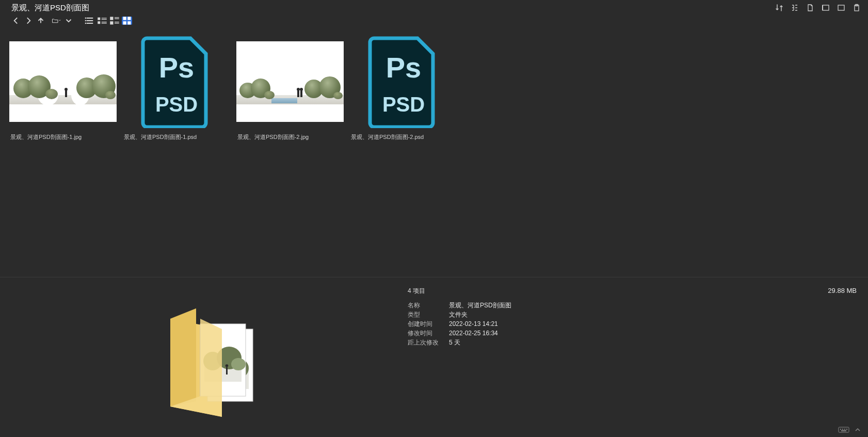 This screenshot has height=437, width=868. Describe the element at coordinates (217, 360) in the screenshot. I see `folder-preview-icon` at that location.